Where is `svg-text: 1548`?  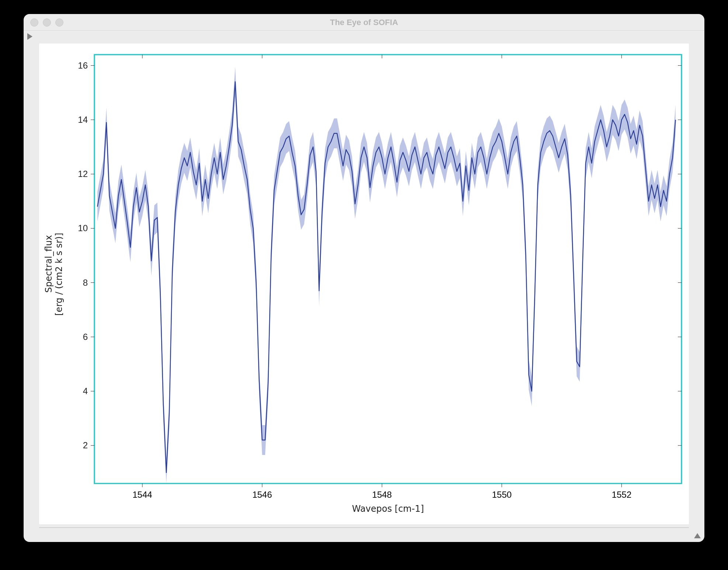 svg-text: 1548 is located at coordinates (382, 494).